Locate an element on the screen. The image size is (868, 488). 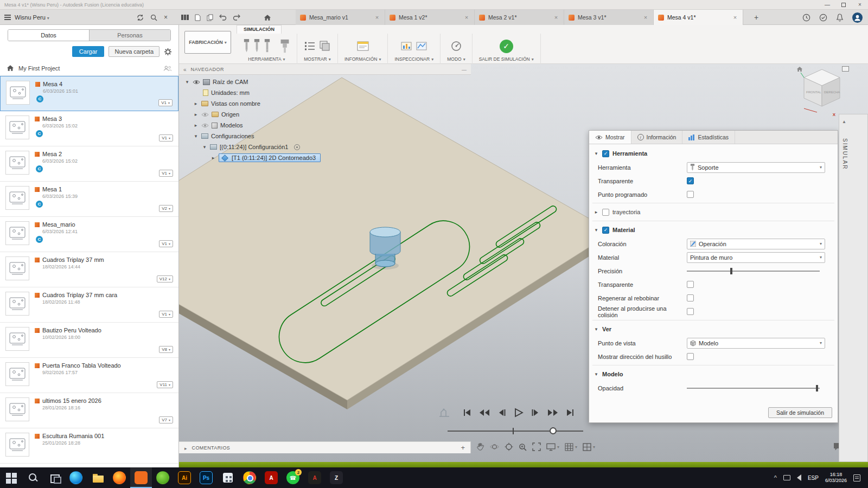
version-badge: V12 is located at coordinates (165, 279).